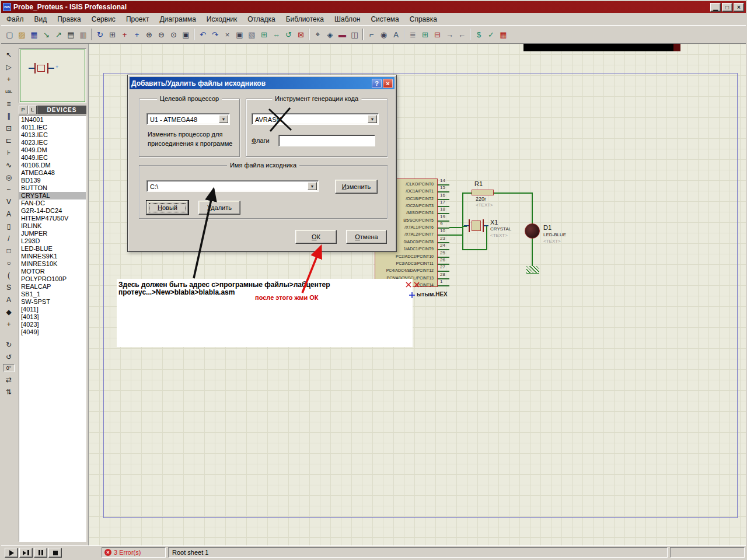  What do you see at coordinates (9, 251) in the screenshot?
I see `2d-box-mode-icon: □` at bounding box center [9, 251].